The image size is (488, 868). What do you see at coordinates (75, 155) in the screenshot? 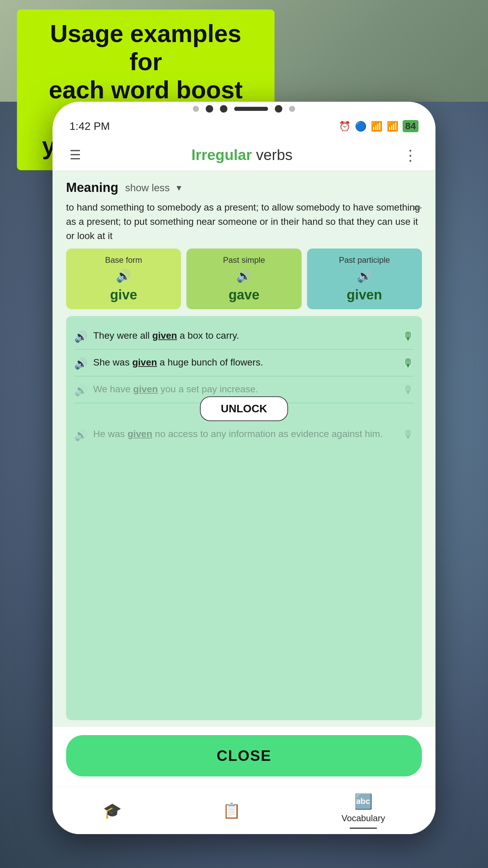
I see `menu-icon: ☰` at bounding box center [75, 155].